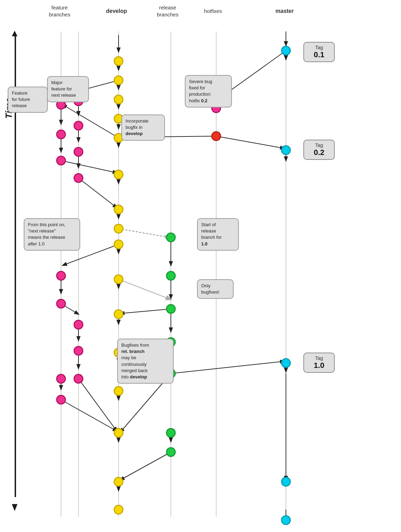 The height and width of the screenshot is (532, 401). What do you see at coordinates (143, 128) in the screenshot?
I see `callout-incorporate-bugfix: Incorporatebugfix indevelop` at bounding box center [143, 128].